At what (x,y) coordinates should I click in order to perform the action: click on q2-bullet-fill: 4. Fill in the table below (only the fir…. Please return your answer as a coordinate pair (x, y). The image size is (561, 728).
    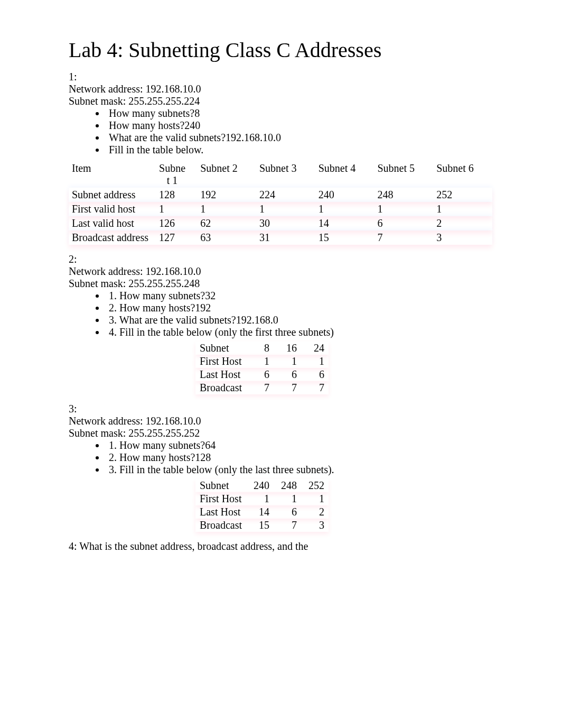
    Looking at the image, I should click on (299, 332).